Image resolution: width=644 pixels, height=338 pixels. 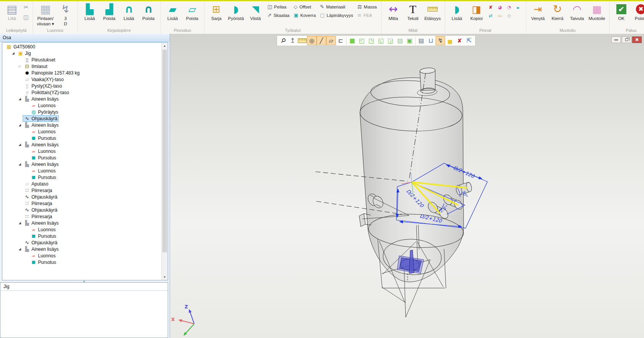 What do you see at coordinates (413, 12) in the screenshot?
I see `text-button: TTeksti` at bounding box center [413, 12].